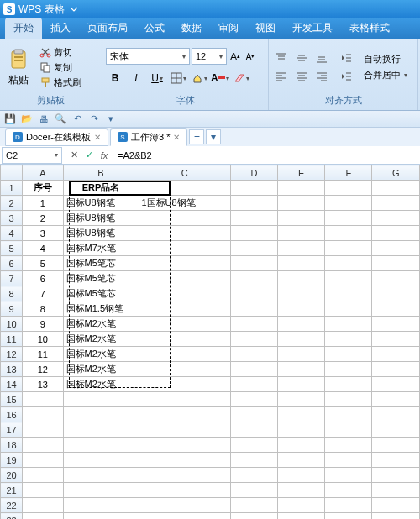 The image size is (420, 519). What do you see at coordinates (12, 279) in the screenshot?
I see `row-header-7: 7` at bounding box center [12, 279].